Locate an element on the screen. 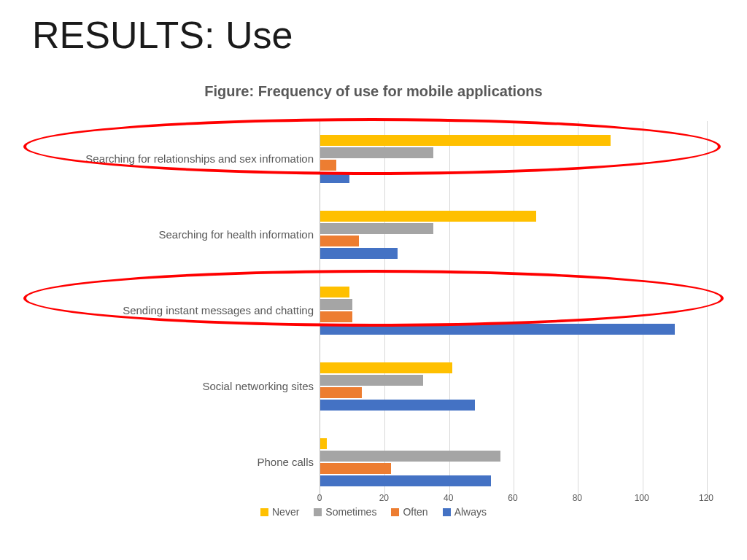 The image size is (747, 560). chart-title: Figure: Frequency of use for mobile appl… is located at coordinates (374, 92).